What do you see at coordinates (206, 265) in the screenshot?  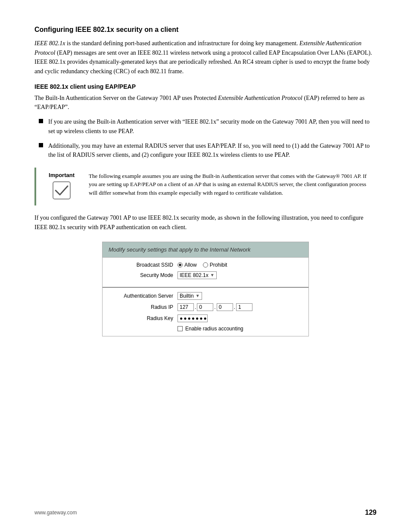 I see `prohibit-radio-dot` at bounding box center [206, 265].